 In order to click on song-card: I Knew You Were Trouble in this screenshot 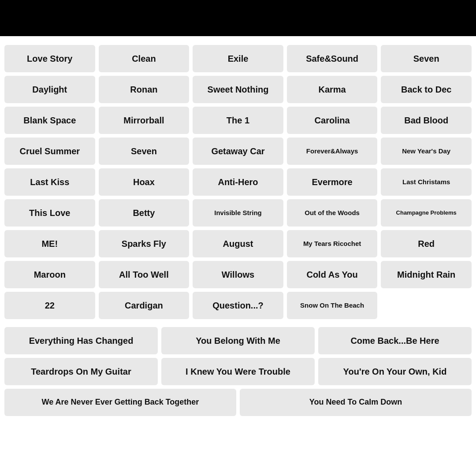, I will do `click(238, 372)`.